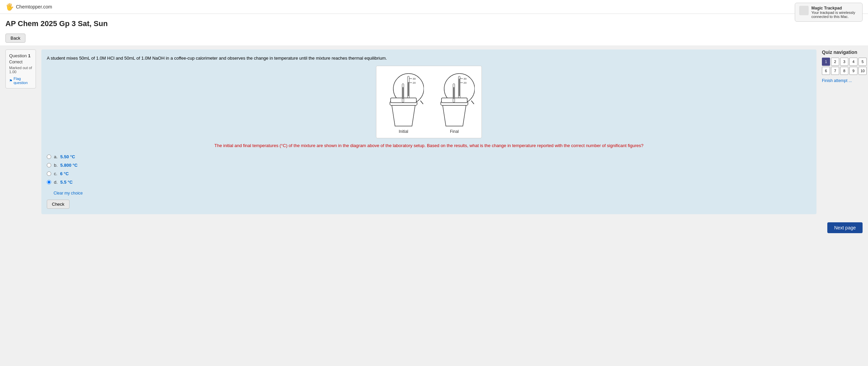  Describe the element at coordinates (58, 204) in the screenshot. I see `check-button: Check` at that location.